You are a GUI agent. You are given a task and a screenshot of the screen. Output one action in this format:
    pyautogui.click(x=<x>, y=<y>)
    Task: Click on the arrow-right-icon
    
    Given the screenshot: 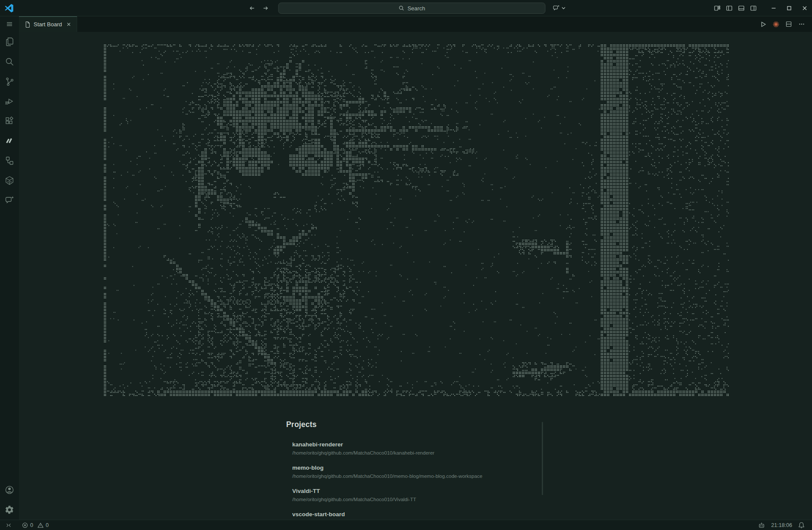 What is the action you would take?
    pyautogui.click(x=266, y=8)
    